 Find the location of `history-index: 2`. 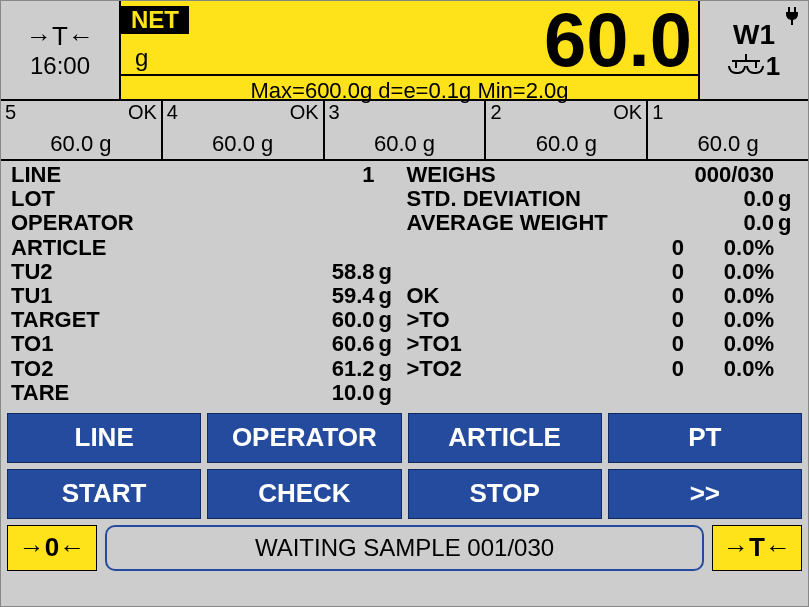

history-index: 2 is located at coordinates (496, 112).